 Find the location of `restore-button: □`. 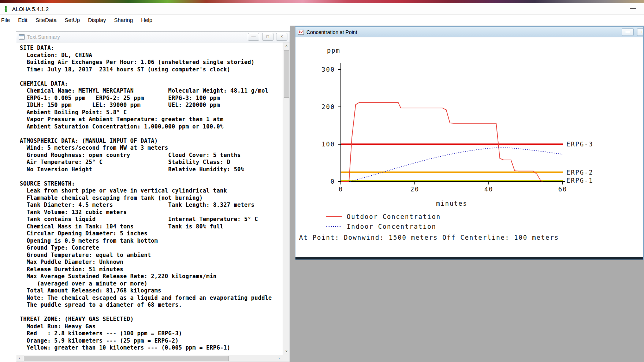

restore-button: □ is located at coordinates (268, 37).